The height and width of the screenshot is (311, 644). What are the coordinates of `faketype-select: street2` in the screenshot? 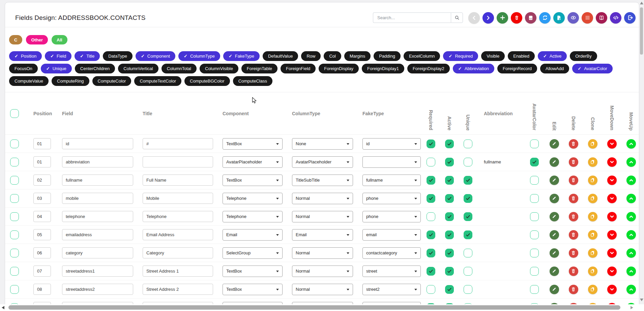 It's located at (392, 289).